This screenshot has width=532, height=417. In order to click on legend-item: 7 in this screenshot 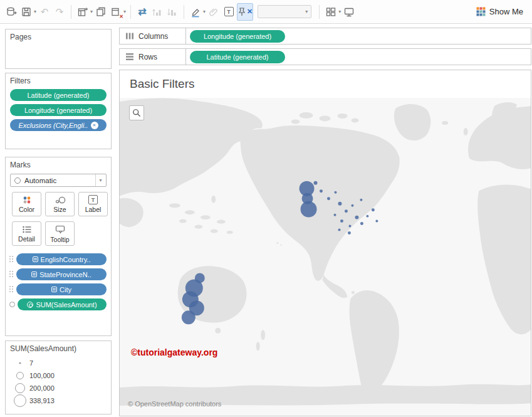, I will do `click(61, 363)`.